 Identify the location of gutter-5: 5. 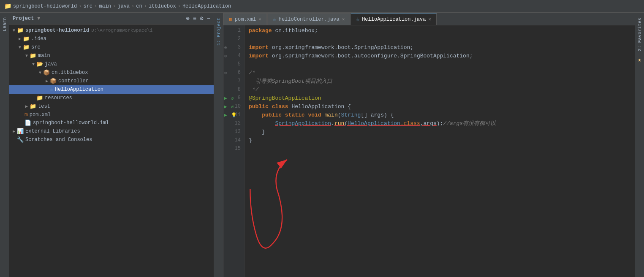
(234, 64).